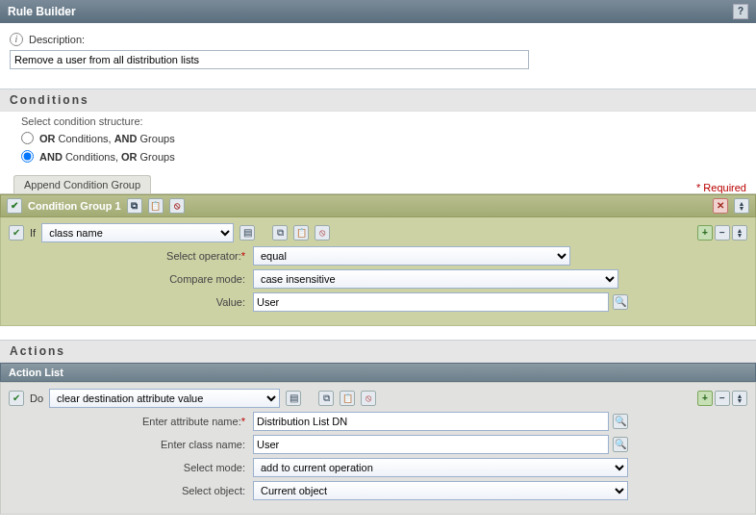 The width and height of the screenshot is (756, 532). I want to click on move-condition-icon, so click(740, 233).